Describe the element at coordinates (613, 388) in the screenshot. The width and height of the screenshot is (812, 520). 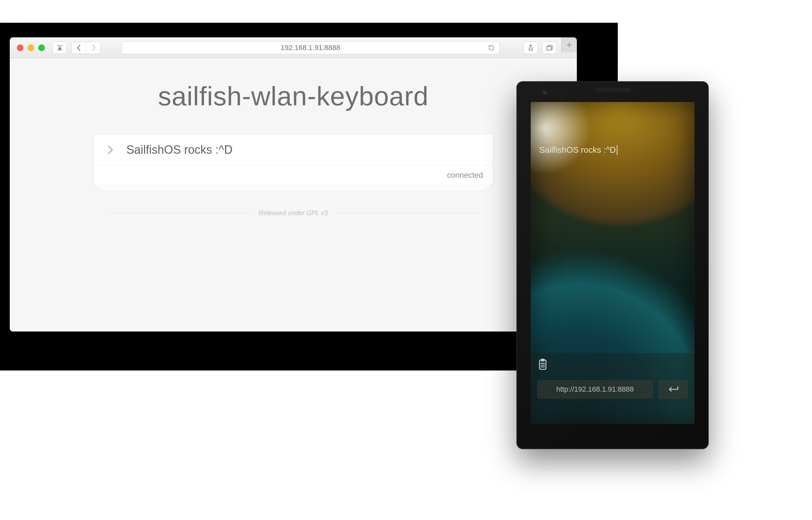
I see `phone-keyboard-panel: http://192.168.1.91:8888` at that location.